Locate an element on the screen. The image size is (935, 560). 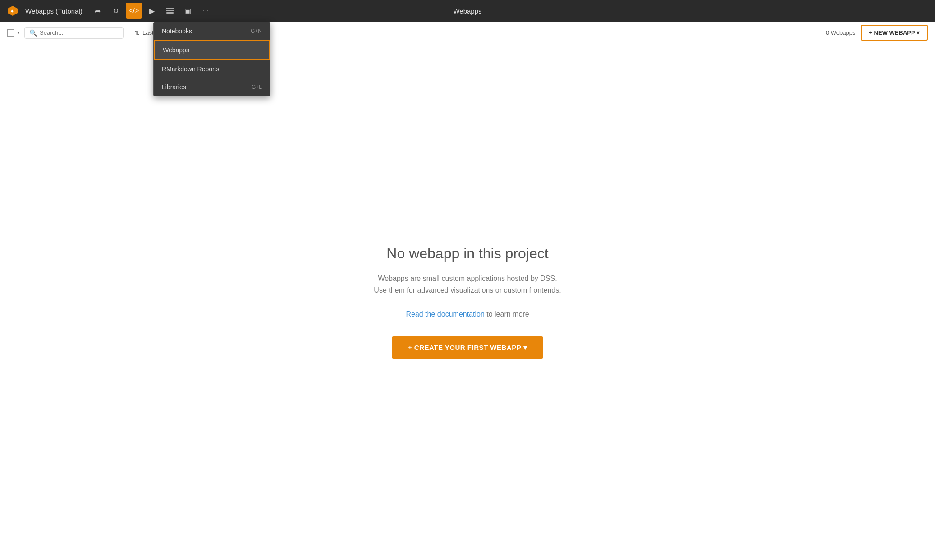
read-more-suffix: to learn more is located at coordinates (507, 314).